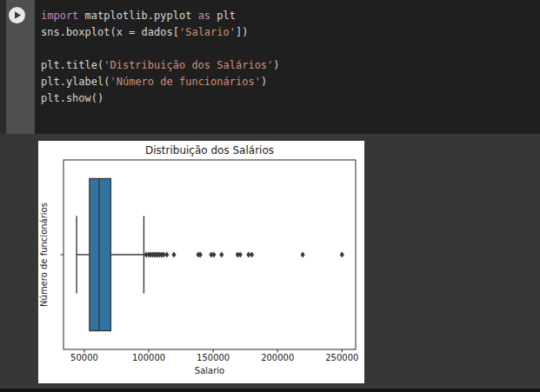 This screenshot has height=392, width=540. I want to click on x-tick-label: 250000, so click(342, 358).